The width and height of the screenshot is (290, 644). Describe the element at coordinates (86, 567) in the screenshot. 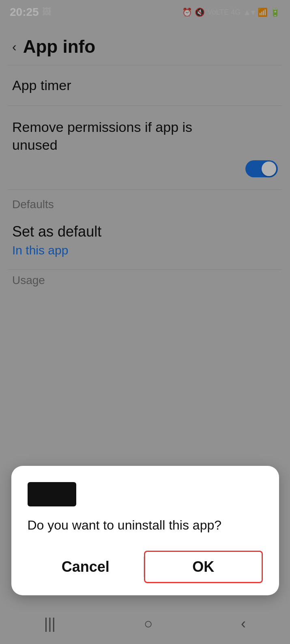

I see `cancel-button: Cancel` at that location.